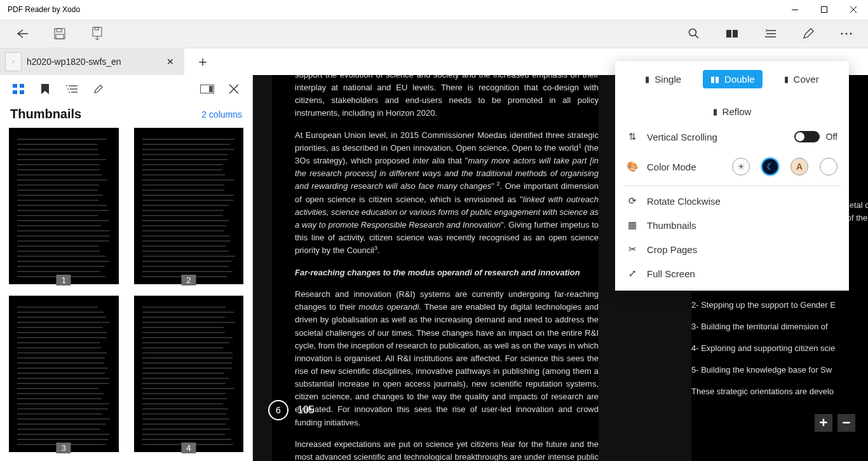 The height and width of the screenshot is (461, 868). What do you see at coordinates (732, 167) in the screenshot?
I see `color-mode-row: 🎨Color Mode ☀ ☾ A` at bounding box center [732, 167].